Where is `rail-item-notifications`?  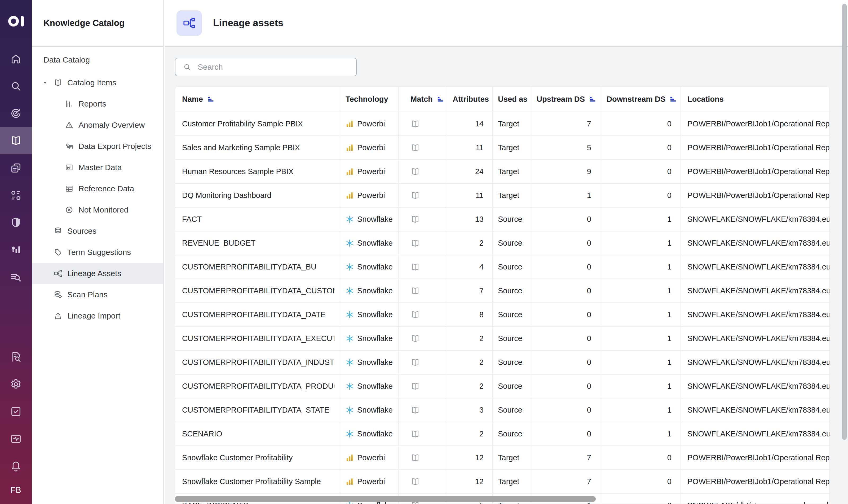 rail-item-notifications is located at coordinates (16, 466).